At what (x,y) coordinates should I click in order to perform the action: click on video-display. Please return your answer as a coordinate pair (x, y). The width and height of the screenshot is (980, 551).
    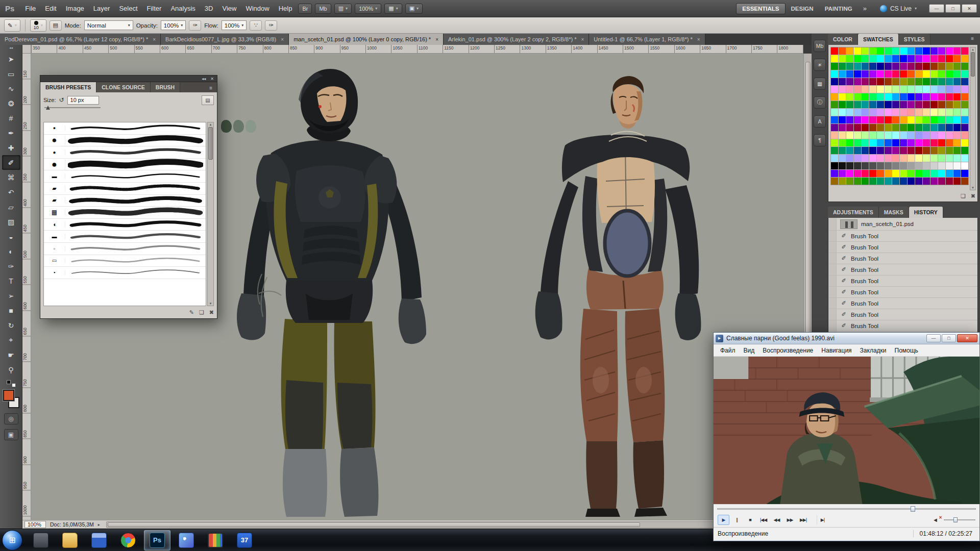
    Looking at the image, I should click on (846, 431).